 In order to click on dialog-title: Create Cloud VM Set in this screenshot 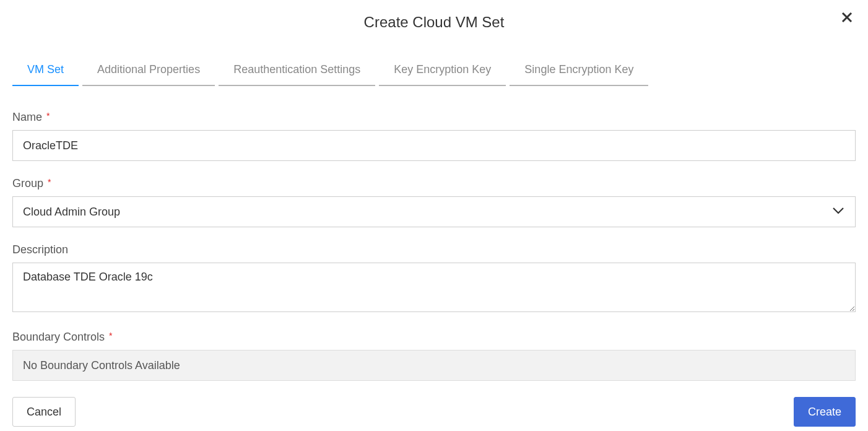, I will do `click(434, 22)`.